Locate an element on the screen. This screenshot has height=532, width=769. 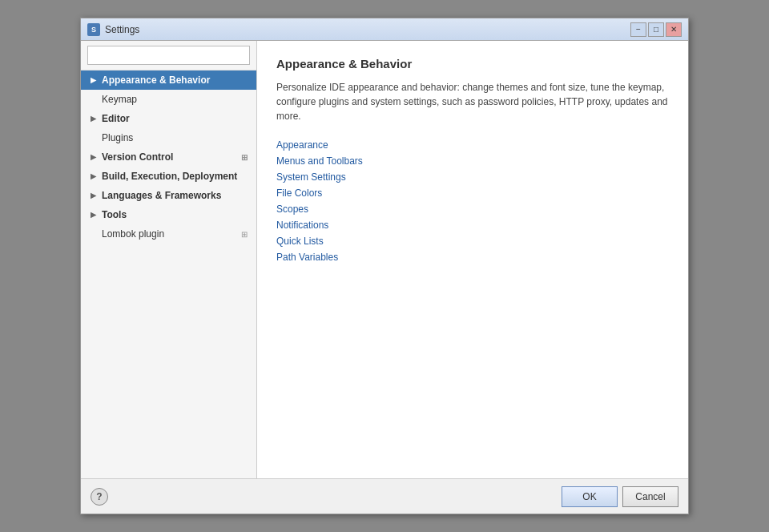
action-buttons: OK Cancel is located at coordinates (620, 497).